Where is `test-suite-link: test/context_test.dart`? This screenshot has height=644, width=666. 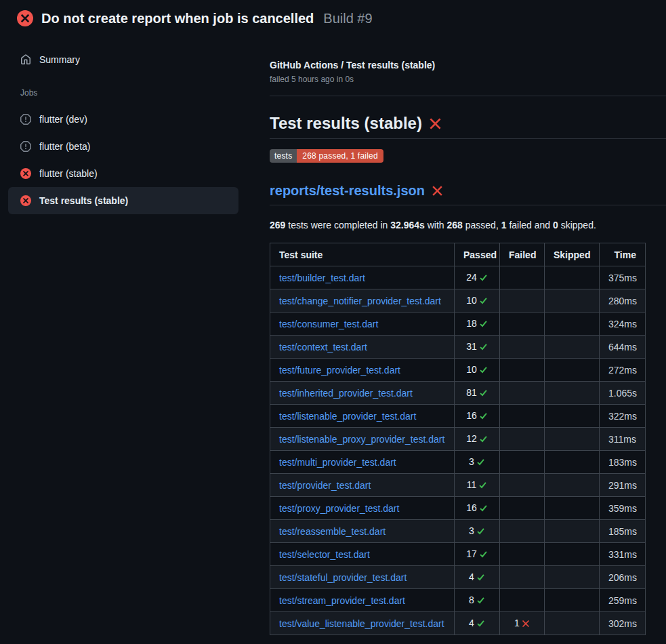 test-suite-link: test/context_test.dart is located at coordinates (323, 347).